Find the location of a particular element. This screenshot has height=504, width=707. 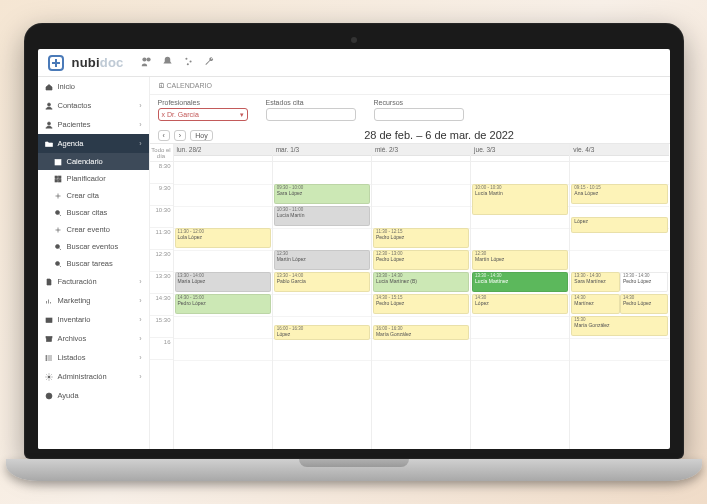

day-slots: 09:15 - 10:15Ana LópezLópez13:30 - 14:30… is located at coordinates (620, 306).